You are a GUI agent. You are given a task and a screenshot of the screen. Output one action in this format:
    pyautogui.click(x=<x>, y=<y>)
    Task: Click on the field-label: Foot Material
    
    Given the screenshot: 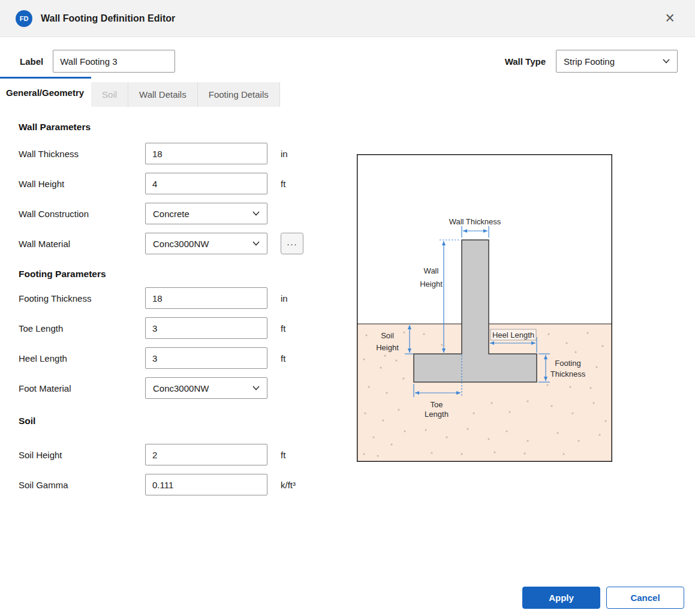 What is the action you would take?
    pyautogui.click(x=82, y=389)
    